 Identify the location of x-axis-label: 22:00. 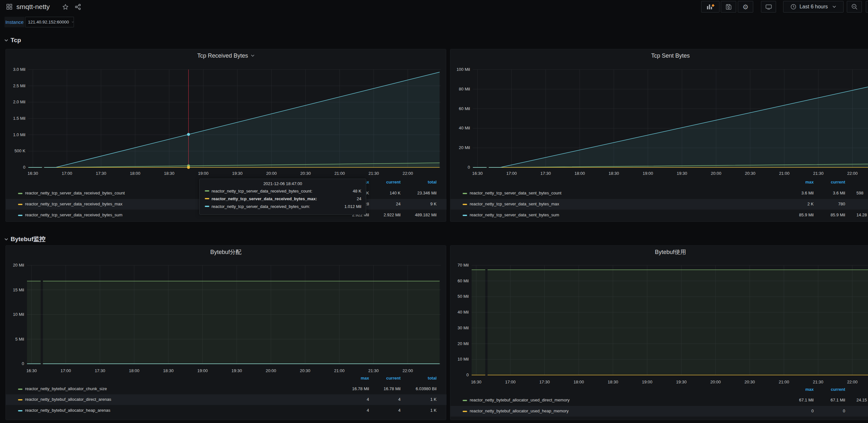
(408, 371).